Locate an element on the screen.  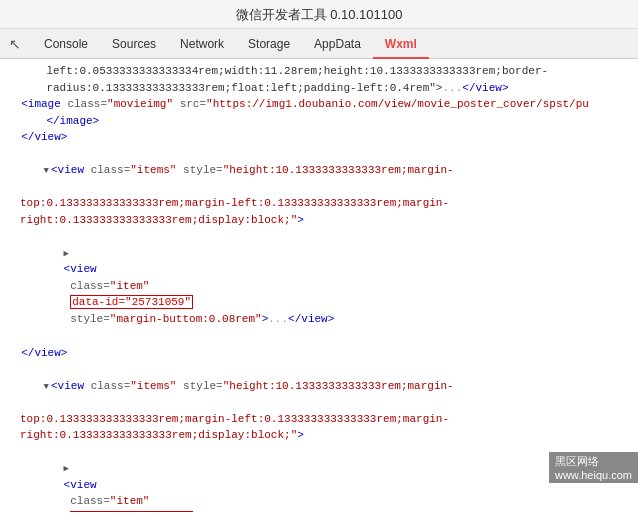
tab-sources: Sources is located at coordinates (134, 44).